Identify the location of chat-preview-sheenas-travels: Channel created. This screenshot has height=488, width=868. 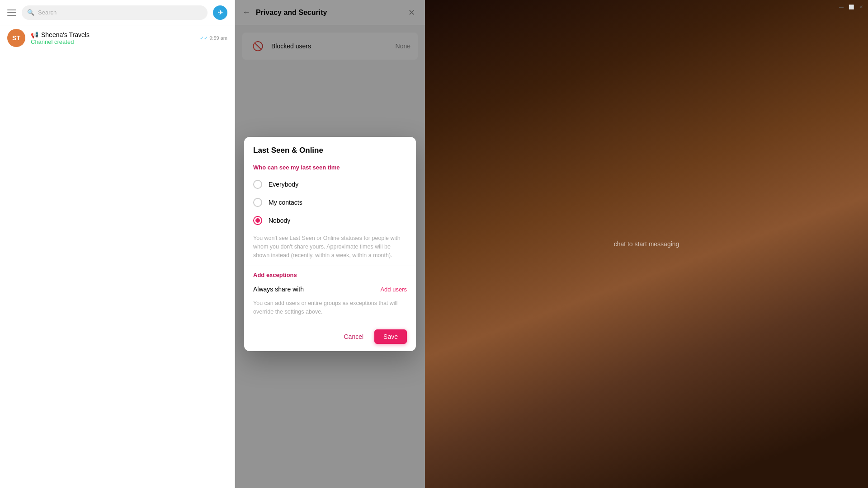
(113, 42).